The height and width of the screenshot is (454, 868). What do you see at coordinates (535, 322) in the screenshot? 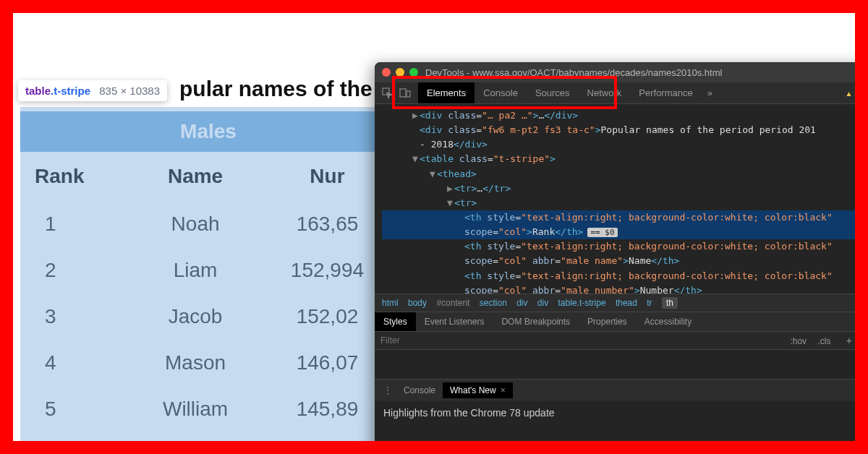
I see `subtab-dom-breakpoints: DOM Breakpoints` at bounding box center [535, 322].